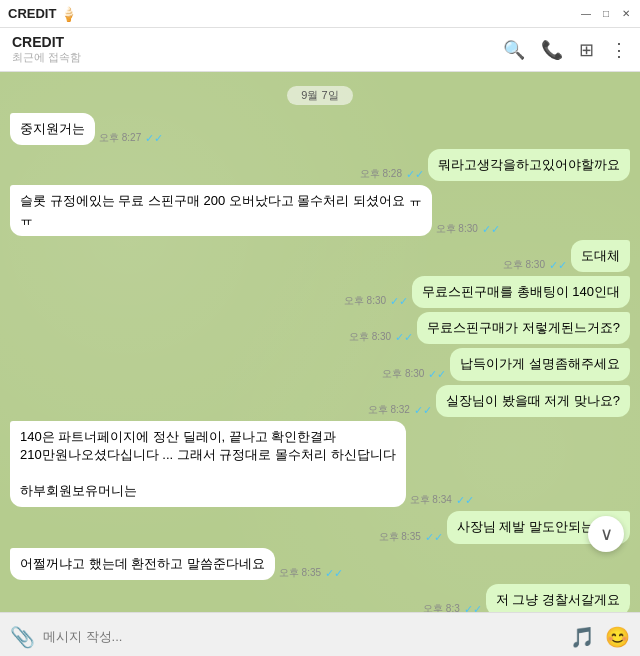  Describe the element at coordinates (22, 637) in the screenshot. I see `attach-icon: 📎` at that location.